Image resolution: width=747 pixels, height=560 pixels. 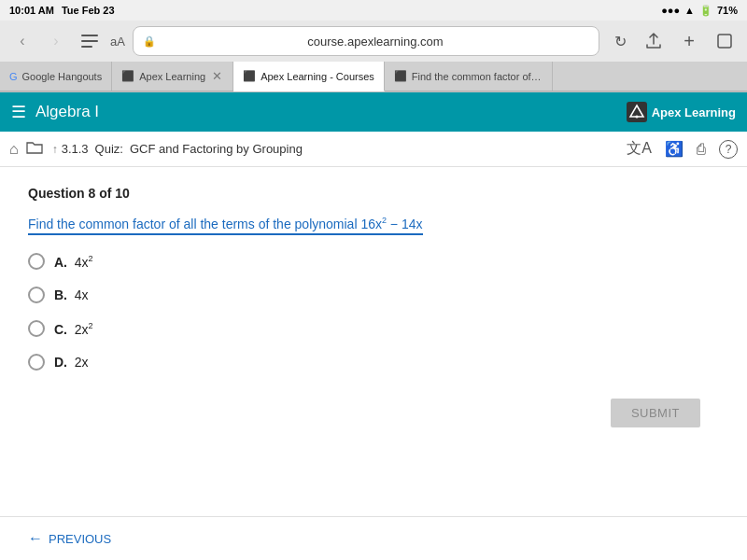 I want to click on apex-courses-favicon: ⬛, so click(x=249, y=77).